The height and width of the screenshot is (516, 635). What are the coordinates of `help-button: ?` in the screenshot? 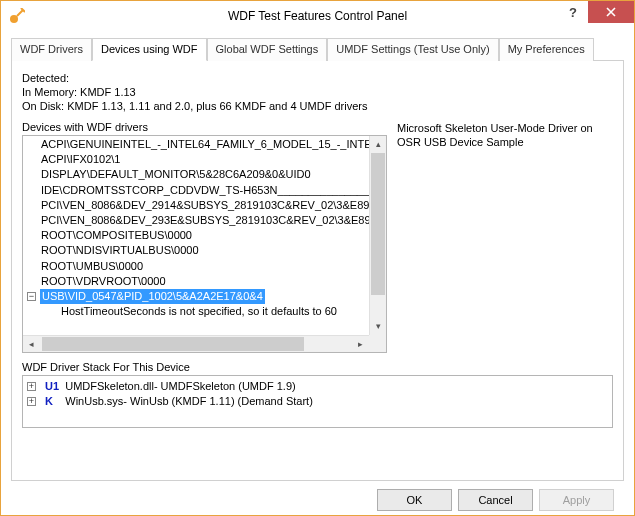 It's located at (573, 12).